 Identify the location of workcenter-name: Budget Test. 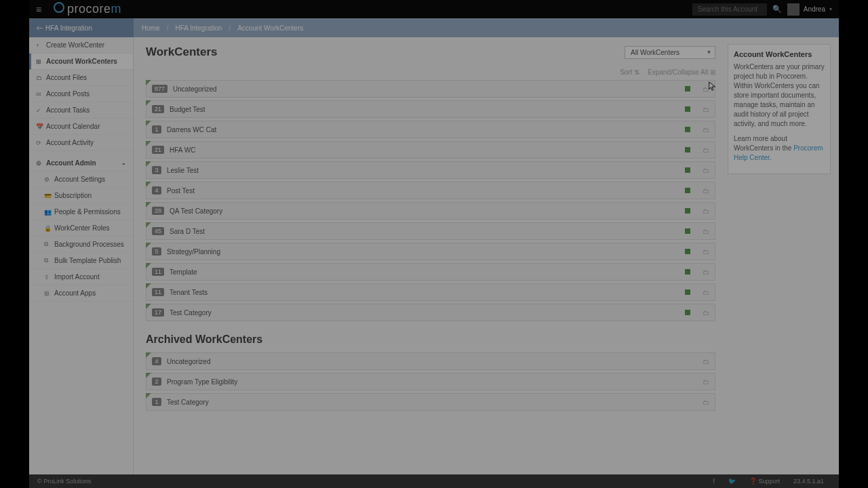
(187, 110).